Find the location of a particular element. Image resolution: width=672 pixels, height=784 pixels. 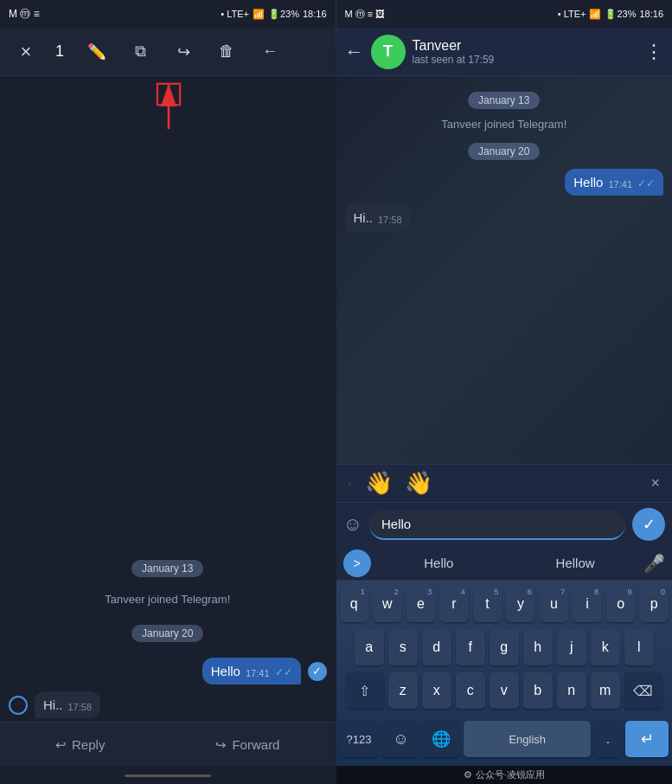

date-january13-right: January 13 is located at coordinates (505, 100).